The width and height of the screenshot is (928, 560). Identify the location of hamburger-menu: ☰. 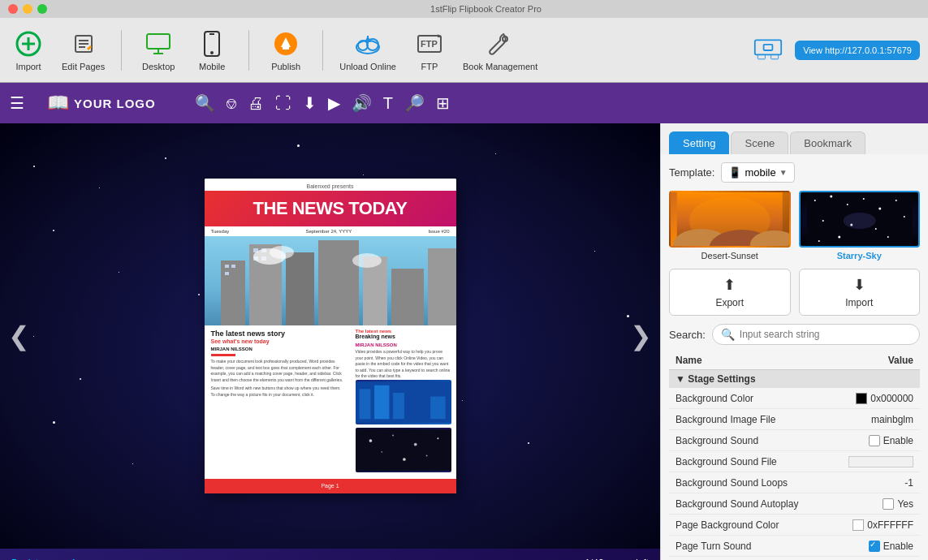
(17, 103).